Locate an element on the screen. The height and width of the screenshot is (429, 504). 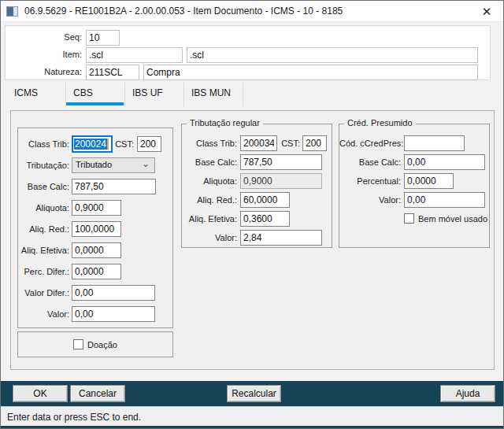
aliq-red-label: Aliq. Red.: is located at coordinates (44, 229).